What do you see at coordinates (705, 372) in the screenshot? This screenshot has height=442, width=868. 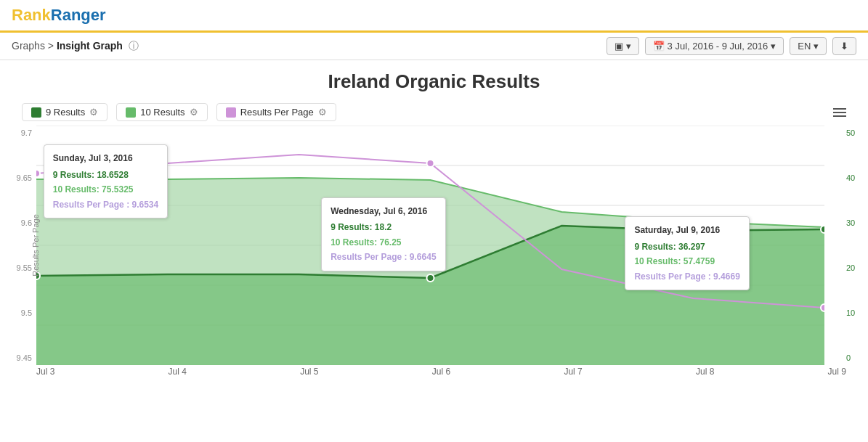 I see `x-label-jul8: Jul 8` at bounding box center [705, 372].